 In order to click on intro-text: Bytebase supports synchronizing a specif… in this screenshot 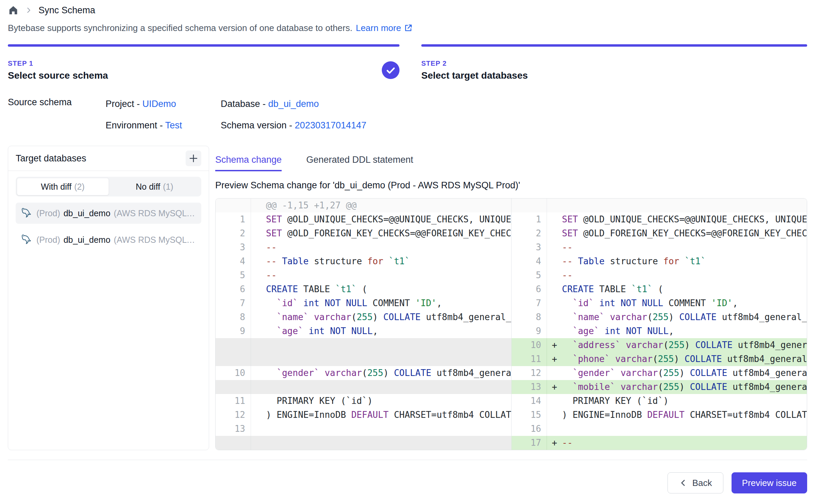, I will do `click(180, 28)`.